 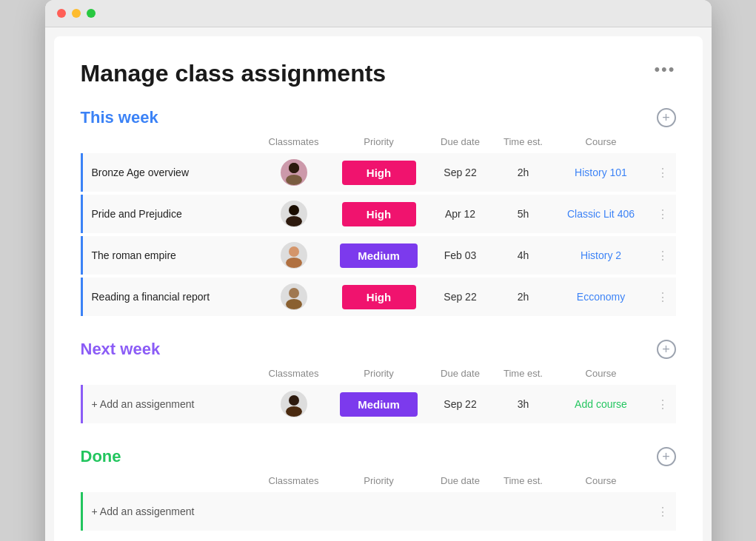 I want to click on time-est: 4h, so click(x=523, y=255).